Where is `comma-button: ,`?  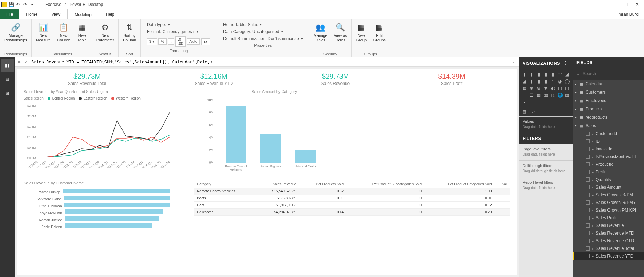
comma-button: , is located at coordinates (171, 41).